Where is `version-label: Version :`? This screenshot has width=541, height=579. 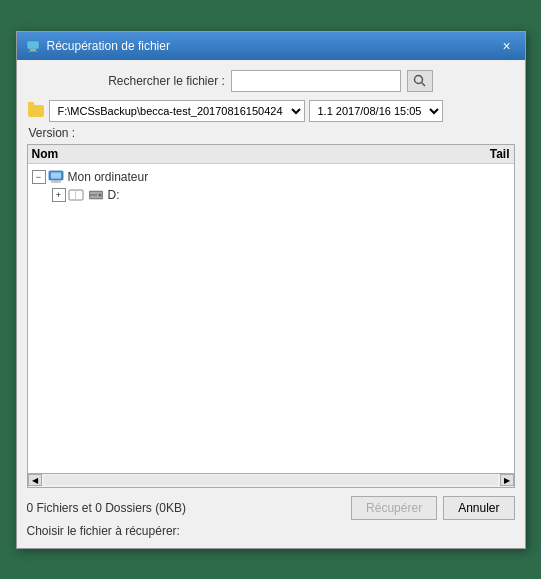 version-label: Version : is located at coordinates (271, 133).